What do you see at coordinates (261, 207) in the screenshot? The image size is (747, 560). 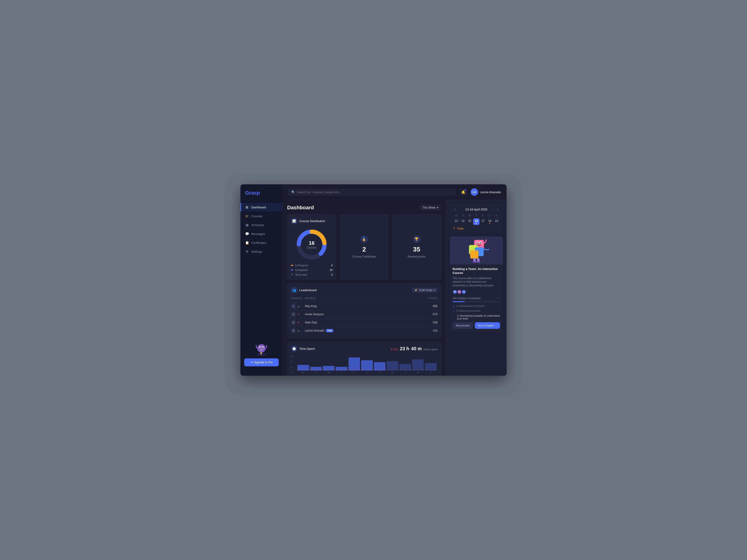 I see `sidebar-item-dashboard: ⊞ Dashboard` at bounding box center [261, 207].